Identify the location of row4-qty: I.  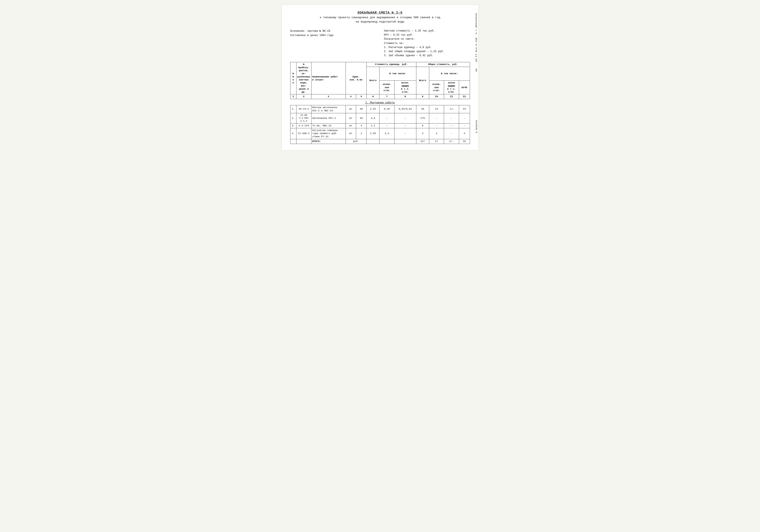
(361, 134).